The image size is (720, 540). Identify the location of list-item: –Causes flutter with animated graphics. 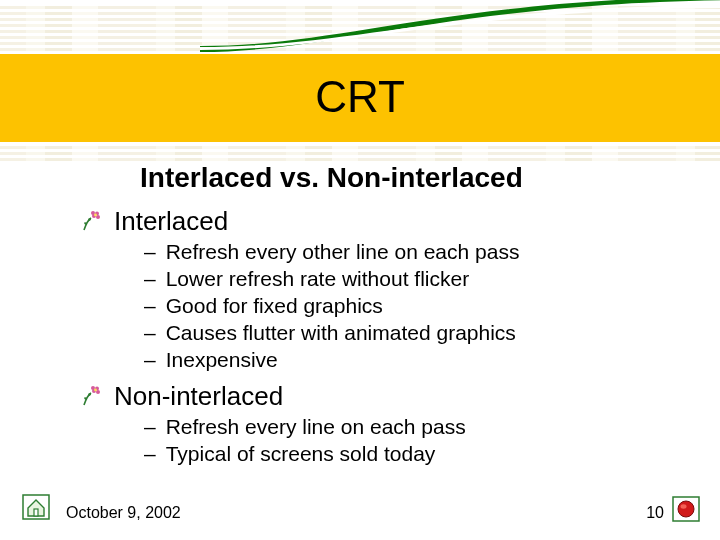
(412, 334).